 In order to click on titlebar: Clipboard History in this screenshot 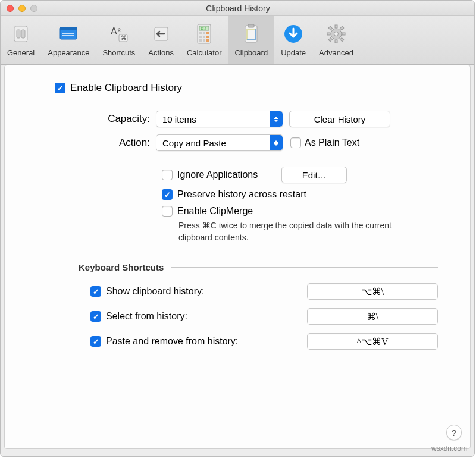, I will do `click(237, 8)`.